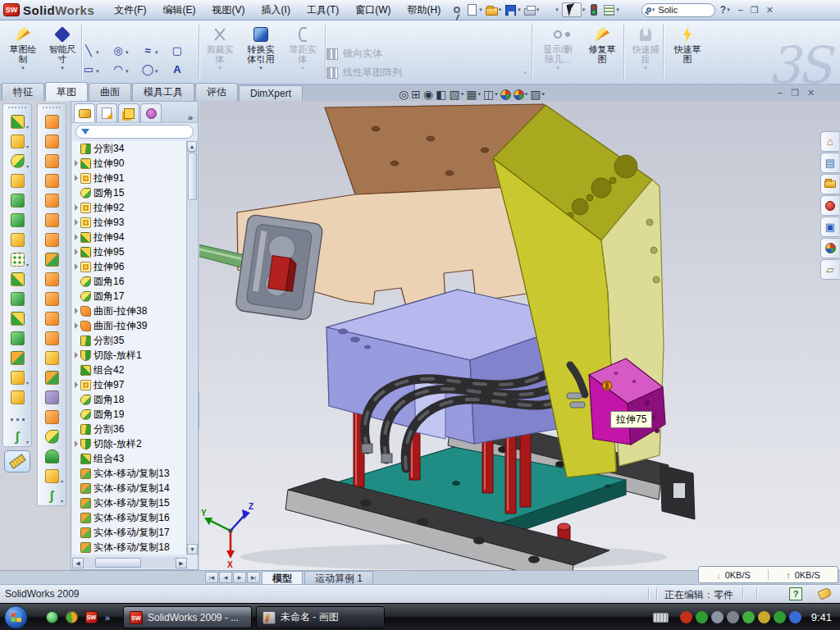 This screenshot has width=840, height=630. I want to click on warning-icon, so click(765, 617).